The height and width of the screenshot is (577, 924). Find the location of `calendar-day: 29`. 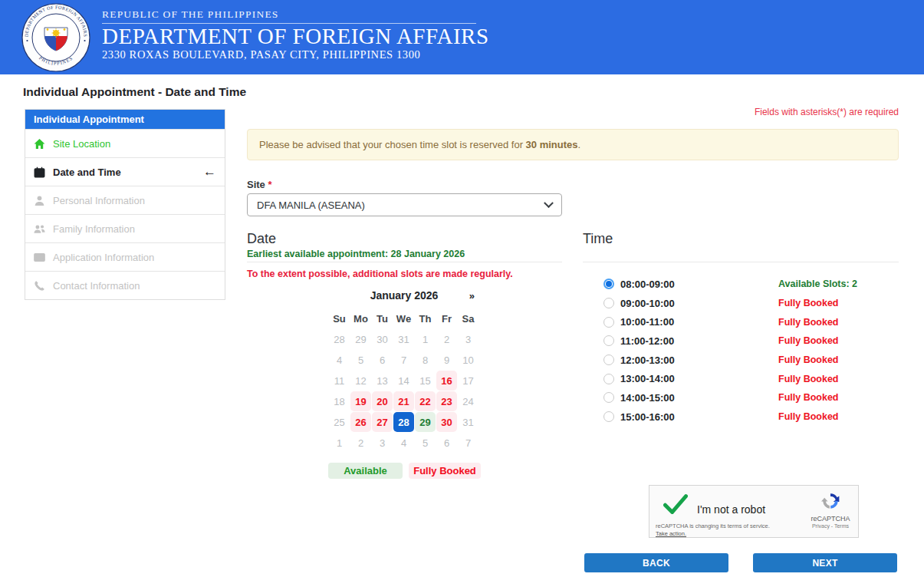

calendar-day: 29 is located at coordinates (360, 339).